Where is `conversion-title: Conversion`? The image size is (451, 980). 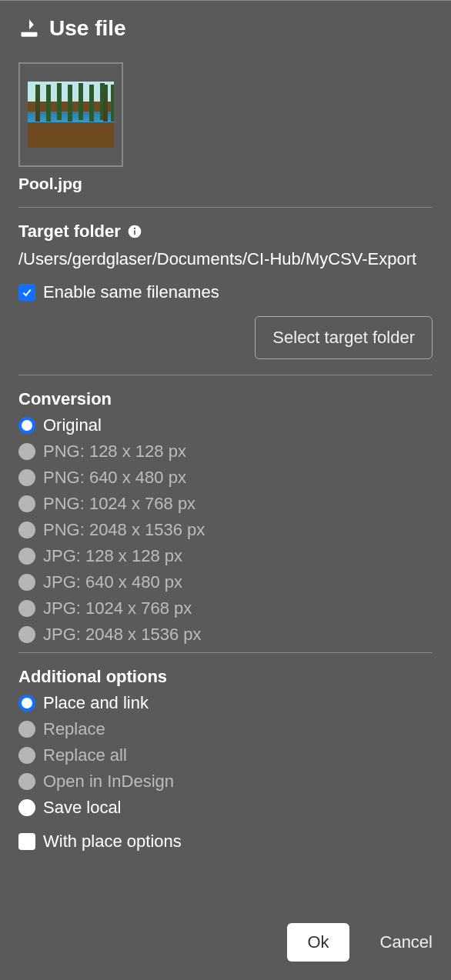 conversion-title: Conversion is located at coordinates (226, 399).